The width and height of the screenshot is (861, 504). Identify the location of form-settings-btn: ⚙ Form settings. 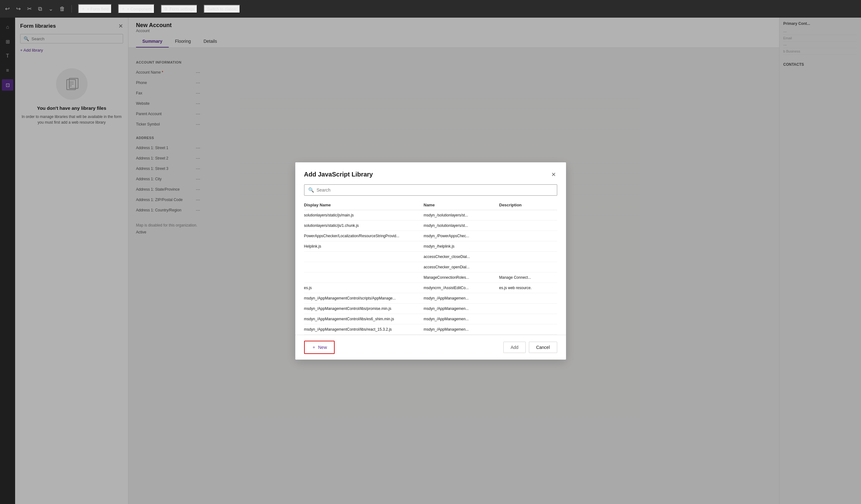
(179, 9).